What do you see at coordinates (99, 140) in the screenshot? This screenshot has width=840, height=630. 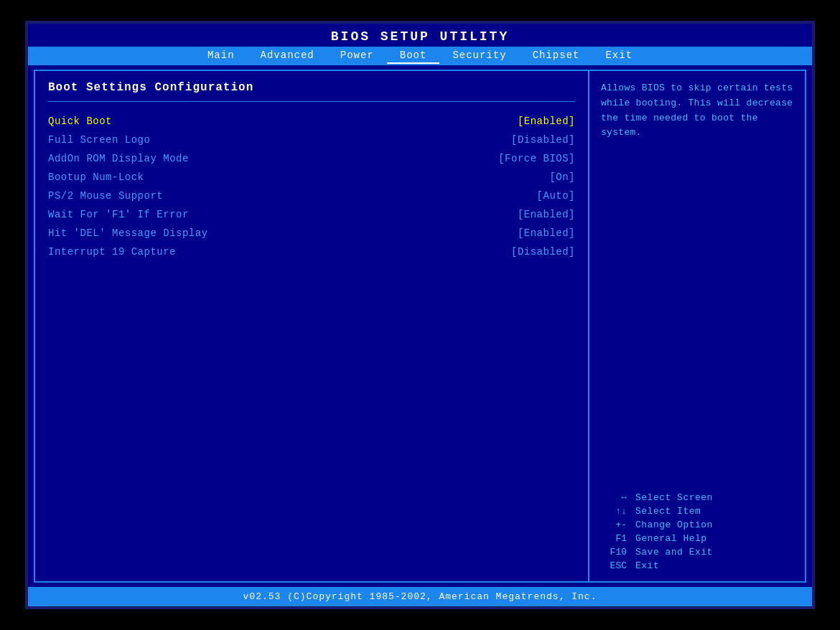 I see `setting-name: Full Screen Logo` at bounding box center [99, 140].